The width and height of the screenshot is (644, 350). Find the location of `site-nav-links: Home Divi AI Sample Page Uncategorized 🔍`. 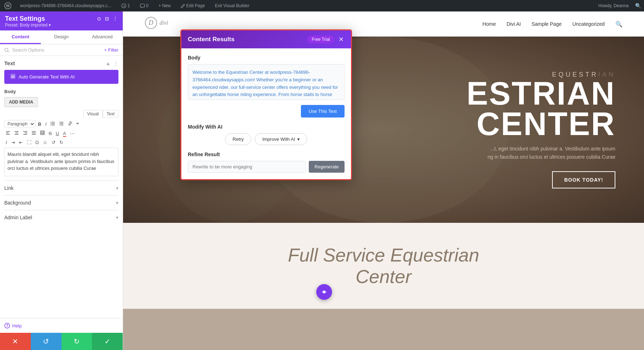

site-nav-links: Home Divi AI Sample Page Uncategorized 🔍 is located at coordinates (552, 24).